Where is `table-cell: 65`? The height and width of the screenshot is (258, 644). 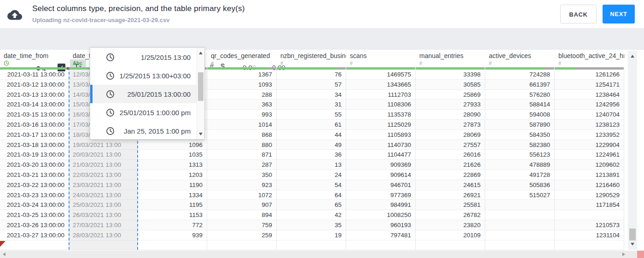 table-cell: 65 is located at coordinates (311, 205).